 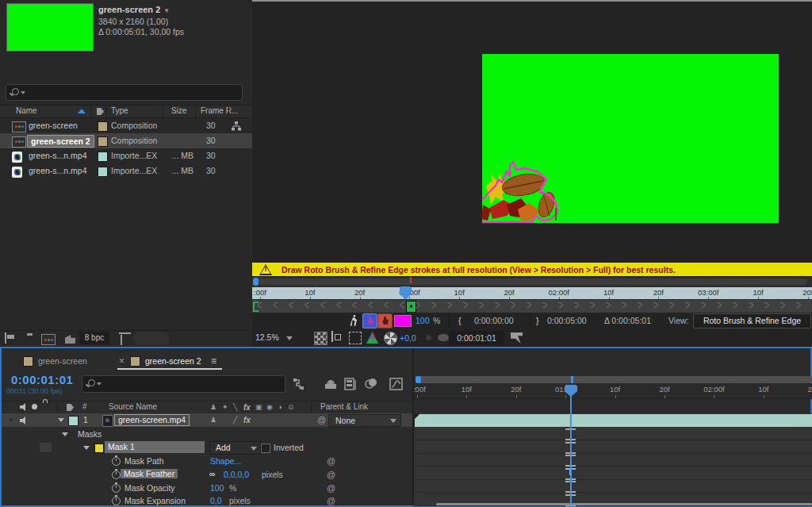 What do you see at coordinates (477, 338) in the screenshot?
I see `preview-timecode: 0:00:01:01` at bounding box center [477, 338].